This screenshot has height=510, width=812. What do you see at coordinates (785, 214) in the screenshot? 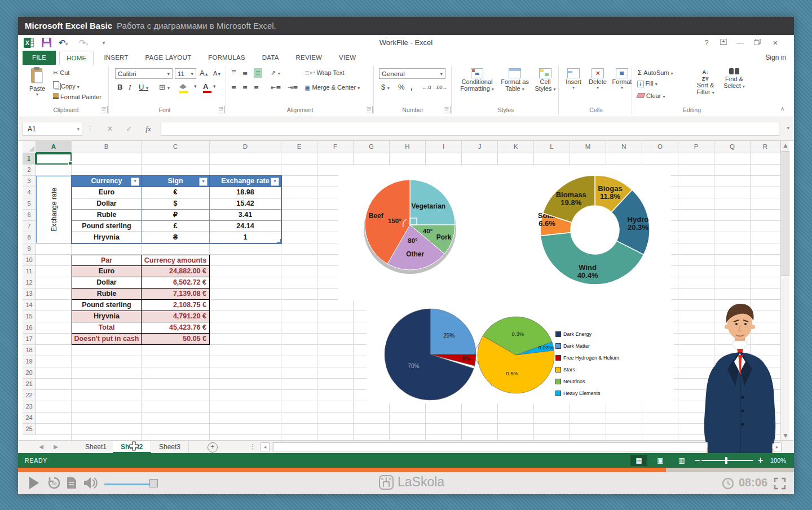
I see `vertical-scroll-thumb` at bounding box center [785, 214].